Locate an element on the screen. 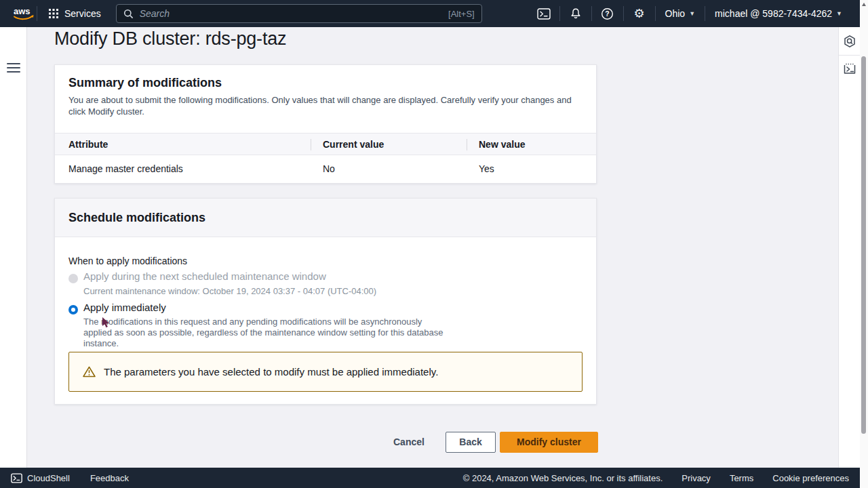 Image resolution: width=868 pixels, height=488 pixels. footer-terms-link: Terms is located at coordinates (742, 479).